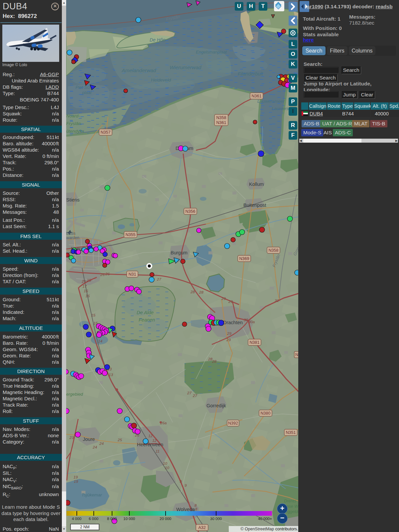  Describe the element at coordinates (191, 211) in the screenshot. I see `svg-text: N356` at that location.